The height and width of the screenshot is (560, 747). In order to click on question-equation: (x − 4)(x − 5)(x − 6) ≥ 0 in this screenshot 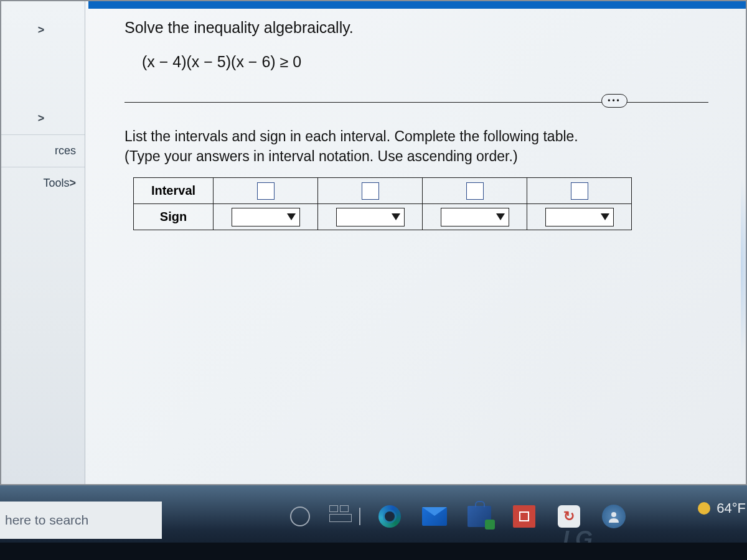, I will do `click(418, 62)`.